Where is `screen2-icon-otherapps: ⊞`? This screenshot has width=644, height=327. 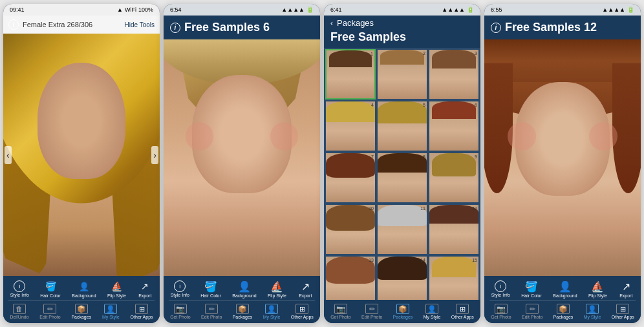
screen2-icon-otherapps: ⊞ is located at coordinates (302, 309).